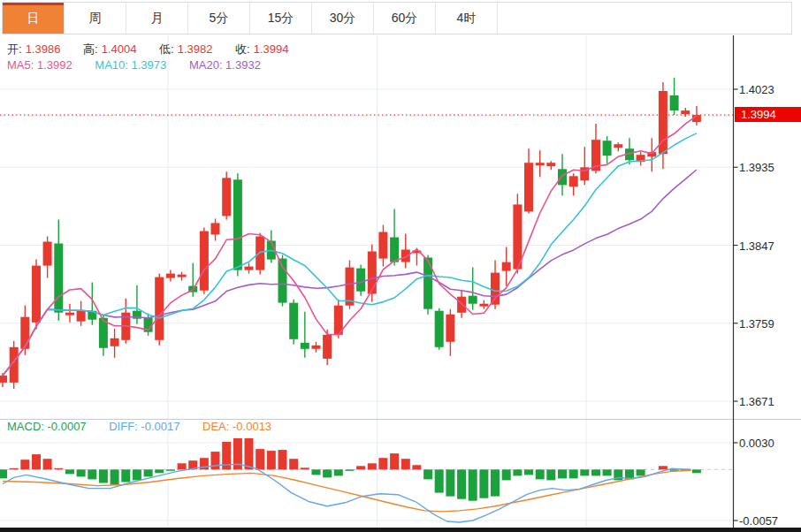 The height and width of the screenshot is (532, 801). I want to click on tab-period-日: 日, so click(34, 18).